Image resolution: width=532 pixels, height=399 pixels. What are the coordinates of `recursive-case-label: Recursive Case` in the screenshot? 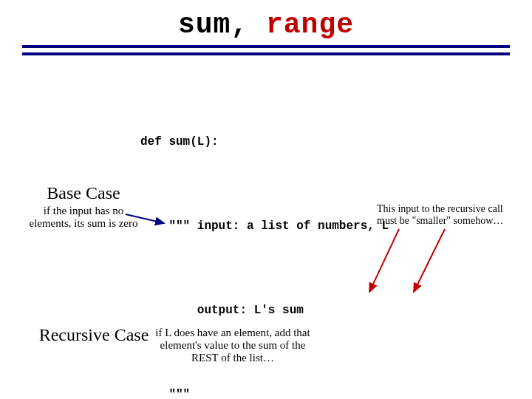 It's located at (94, 335).